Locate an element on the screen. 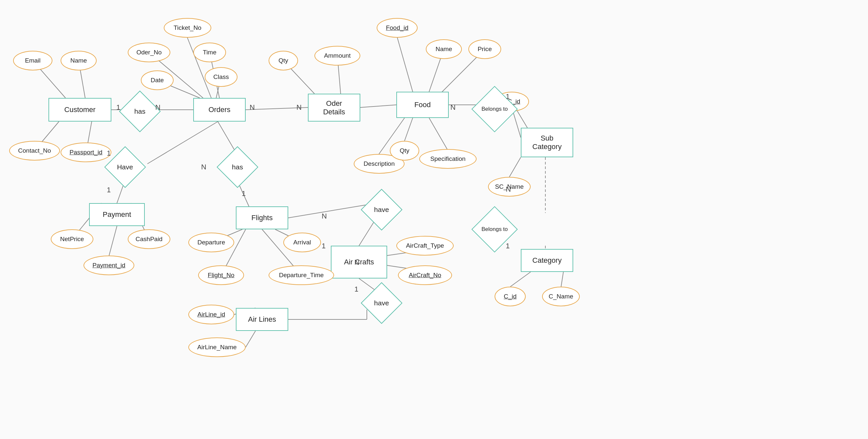 This screenshot has width=868, height=439. label-1-belongs-to1: 1 is located at coordinates (508, 96).